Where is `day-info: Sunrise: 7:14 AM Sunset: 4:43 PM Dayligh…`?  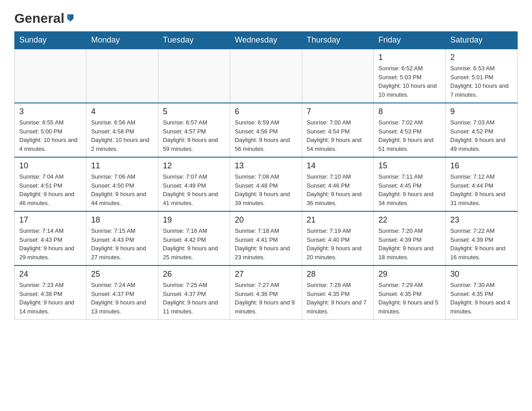 day-info: Sunrise: 7:14 AM Sunset: 4:43 PM Dayligh… is located at coordinates (50, 244).